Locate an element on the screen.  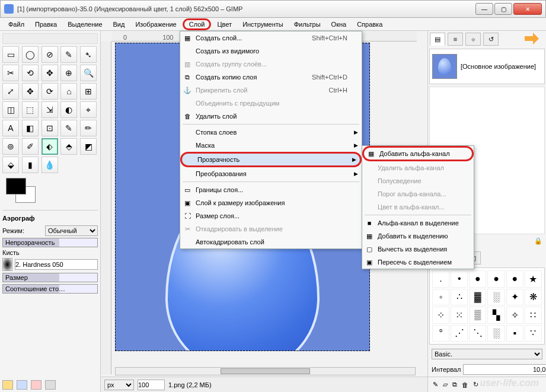
tool-28: ⬘ is located at coordinates (69, 146).